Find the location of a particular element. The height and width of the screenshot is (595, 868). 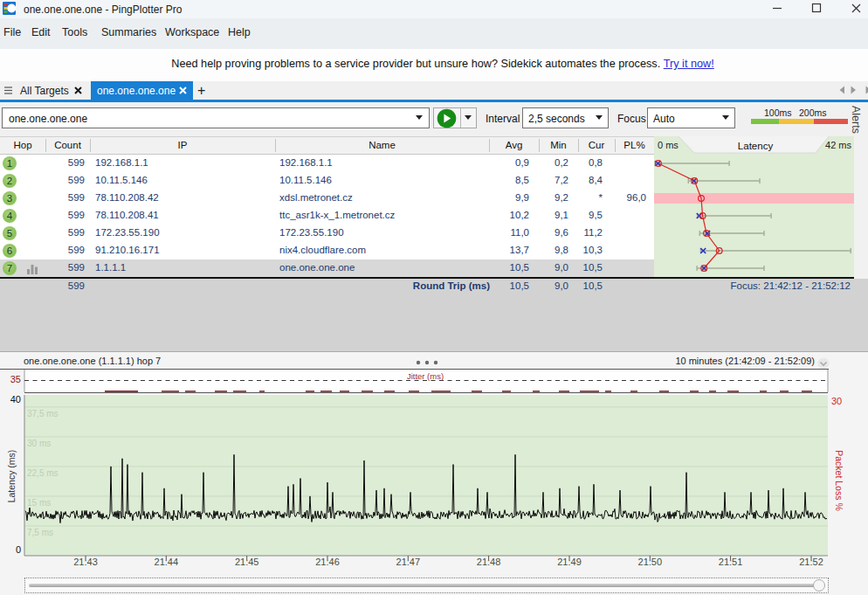

svg-text: 21:52 is located at coordinates (811, 562).